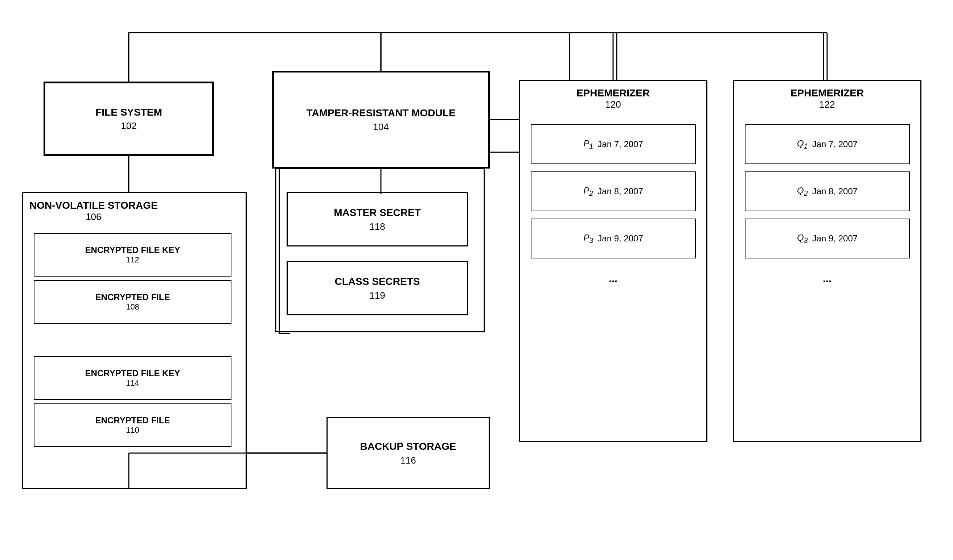 The height and width of the screenshot is (560, 953). Describe the element at coordinates (588, 239) in the screenshot. I see `p3-label: P3` at that location.